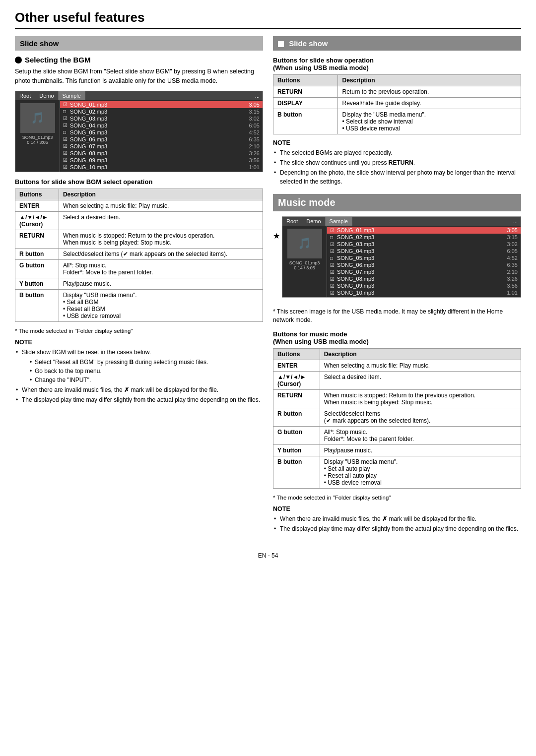  What do you see at coordinates (397, 472) in the screenshot?
I see `table-row: B button Display "USB media menu".• Set …` at bounding box center [397, 472].